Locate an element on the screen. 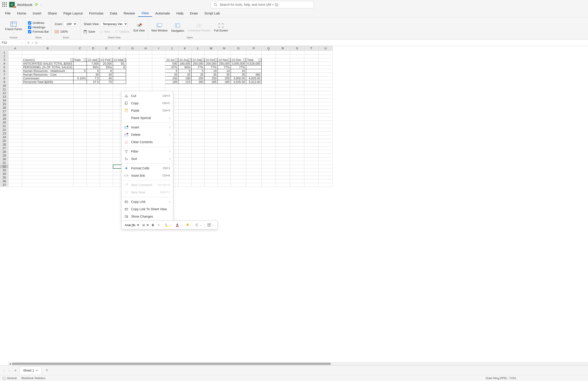  cell: 20,000 is located at coordinates (106, 64).